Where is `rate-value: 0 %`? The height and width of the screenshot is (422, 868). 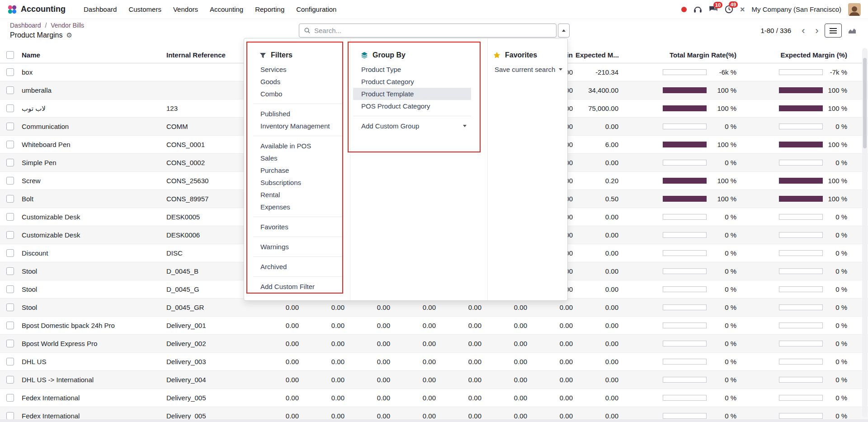 rate-value: 0 % is located at coordinates (837, 235).